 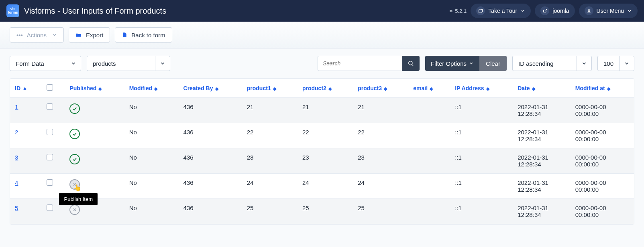 I want to click on take-tour-button: Take a Tour, so click(x=501, y=11).